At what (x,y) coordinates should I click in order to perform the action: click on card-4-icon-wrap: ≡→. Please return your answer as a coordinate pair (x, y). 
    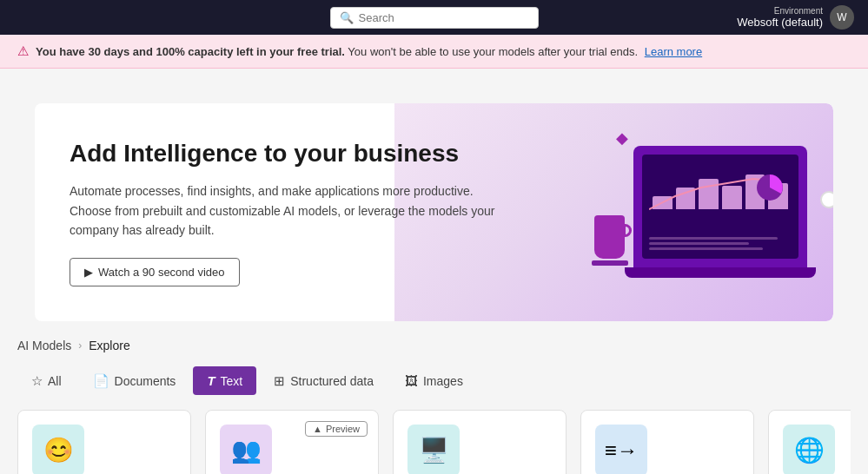
    Looking at the image, I should click on (621, 450).